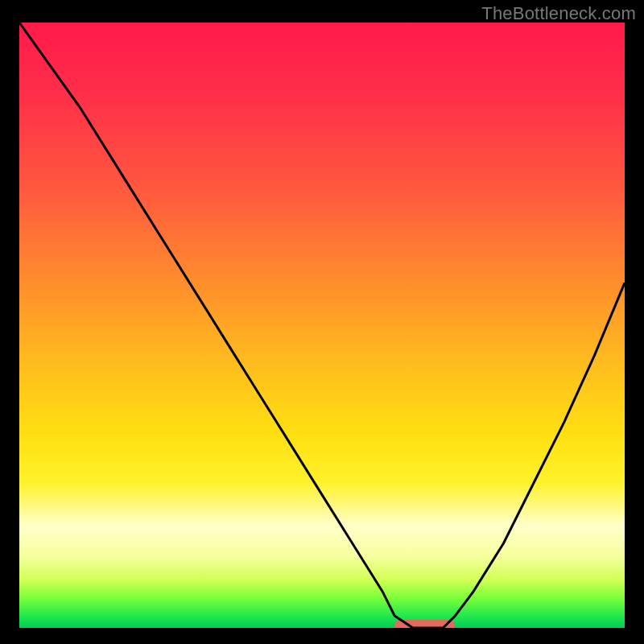 The width and height of the screenshot is (644, 644). Describe the element at coordinates (559, 14) in the screenshot. I see `watermark-text: TheBottleneck.com` at that location.